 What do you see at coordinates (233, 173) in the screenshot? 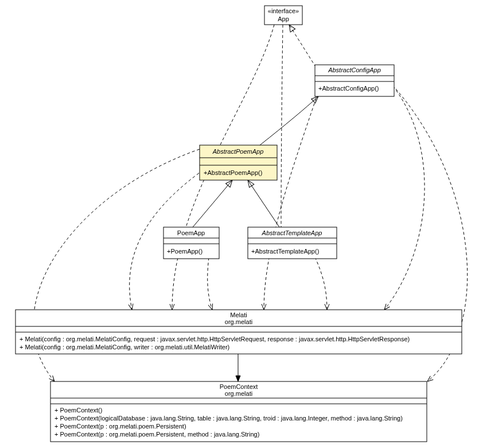
I see `abstractpoemapp-ctor: +AbstractPoemApp()` at bounding box center [233, 173].